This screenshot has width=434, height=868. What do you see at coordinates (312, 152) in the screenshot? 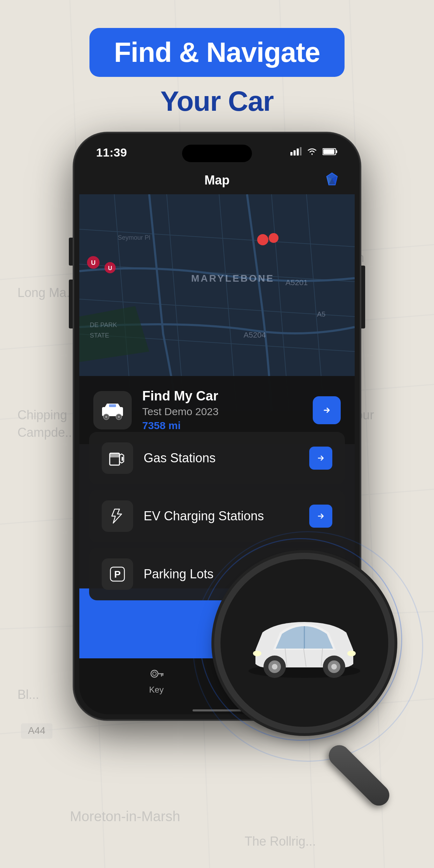
I see `wifi-icon` at bounding box center [312, 152].